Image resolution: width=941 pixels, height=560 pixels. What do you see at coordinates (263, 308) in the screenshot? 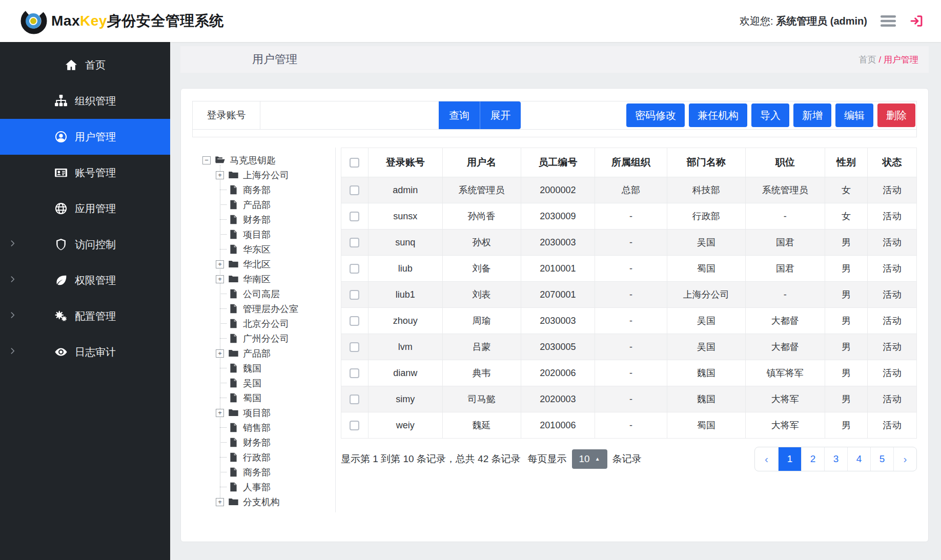
I see `tree-node: 管理层办公室` at bounding box center [263, 308].